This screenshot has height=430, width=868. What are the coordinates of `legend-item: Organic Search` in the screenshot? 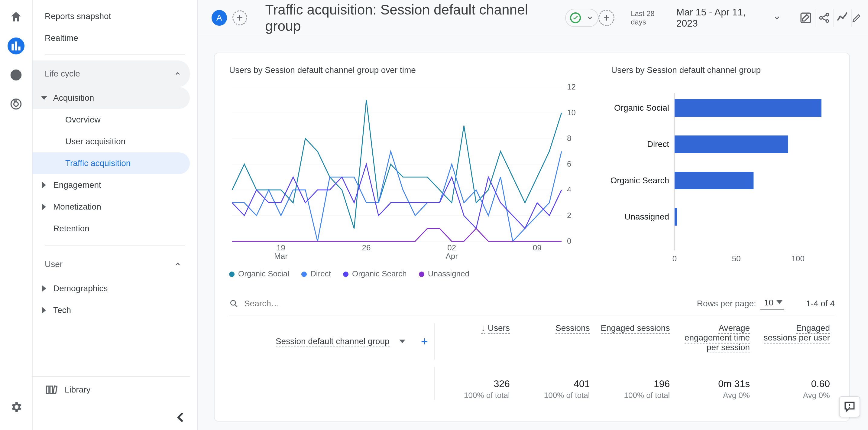 It's located at (375, 274).